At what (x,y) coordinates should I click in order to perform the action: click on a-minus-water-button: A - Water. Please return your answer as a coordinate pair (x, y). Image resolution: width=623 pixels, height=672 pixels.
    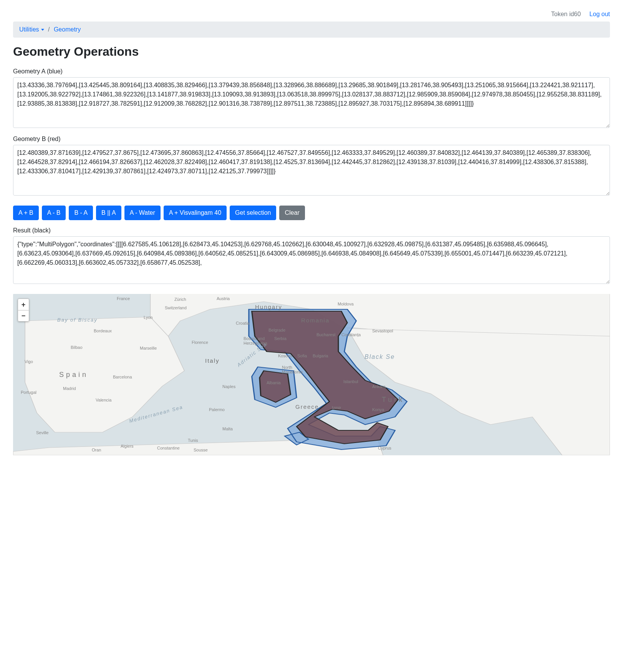
    Looking at the image, I should click on (142, 213).